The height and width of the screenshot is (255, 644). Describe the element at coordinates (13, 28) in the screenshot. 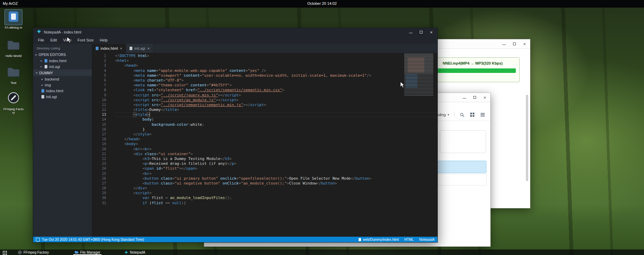

I see `desktop-icon-label: FA-Mining m` at that location.